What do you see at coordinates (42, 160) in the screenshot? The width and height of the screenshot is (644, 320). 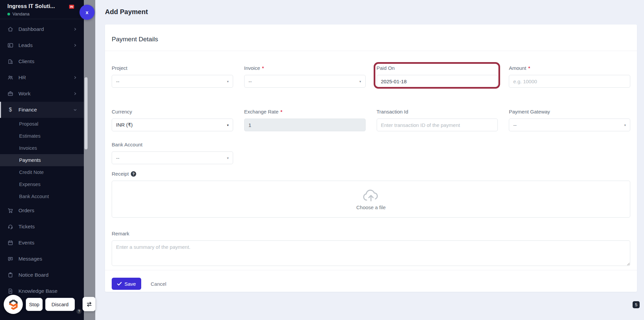 I see `sidebar: Ingress IT Soluti... Vandana IN Dashboar…` at bounding box center [42, 160].